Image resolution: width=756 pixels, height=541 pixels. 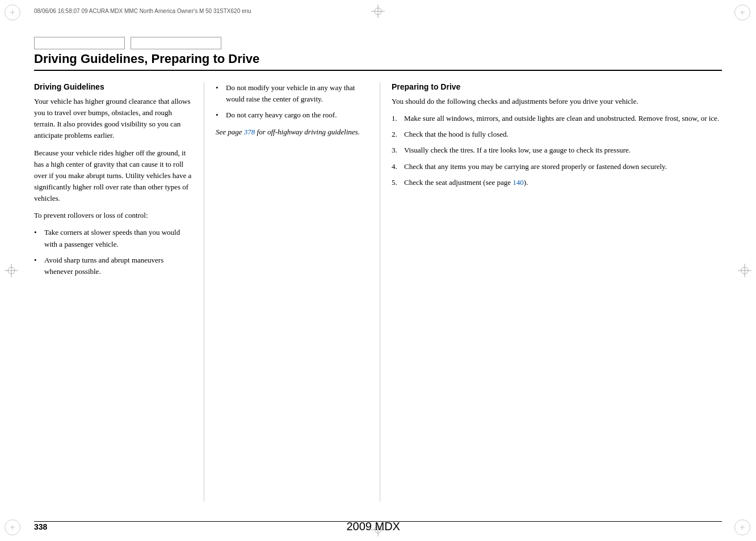 What do you see at coordinates (378, 43) in the screenshot?
I see `tab-bar` at bounding box center [378, 43].